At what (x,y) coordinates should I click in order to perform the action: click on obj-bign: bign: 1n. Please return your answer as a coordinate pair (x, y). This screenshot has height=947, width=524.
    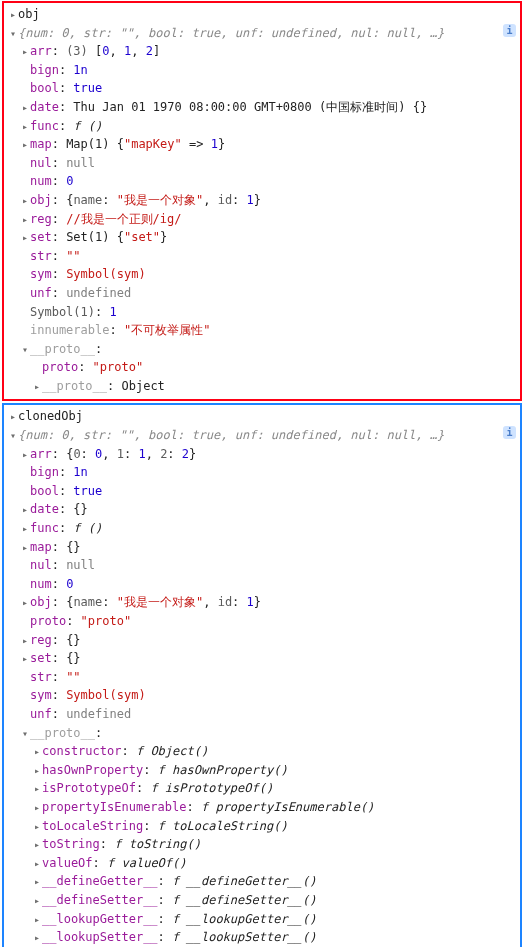
    Looking at the image, I should click on (262, 70).